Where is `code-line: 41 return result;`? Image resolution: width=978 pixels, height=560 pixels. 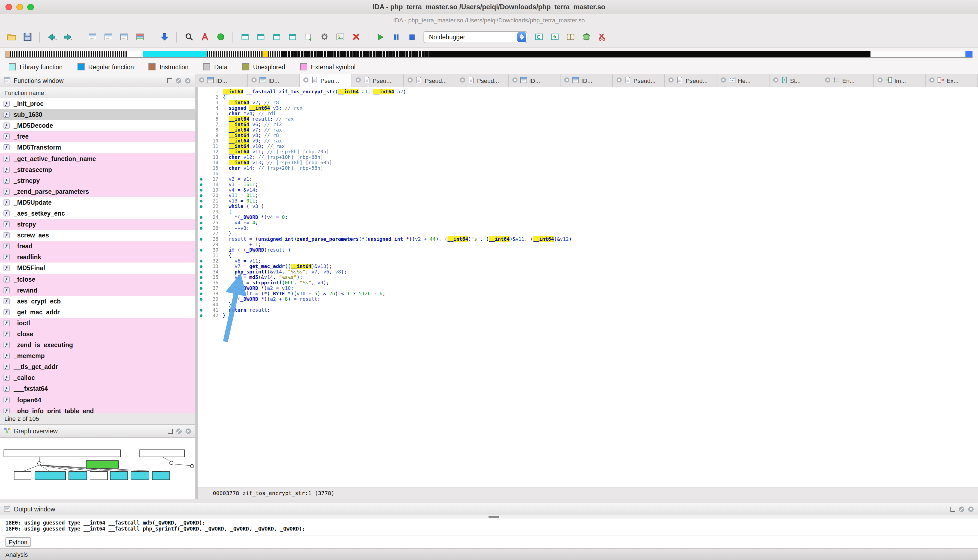
code-line: 41 return result; is located at coordinates (588, 310).